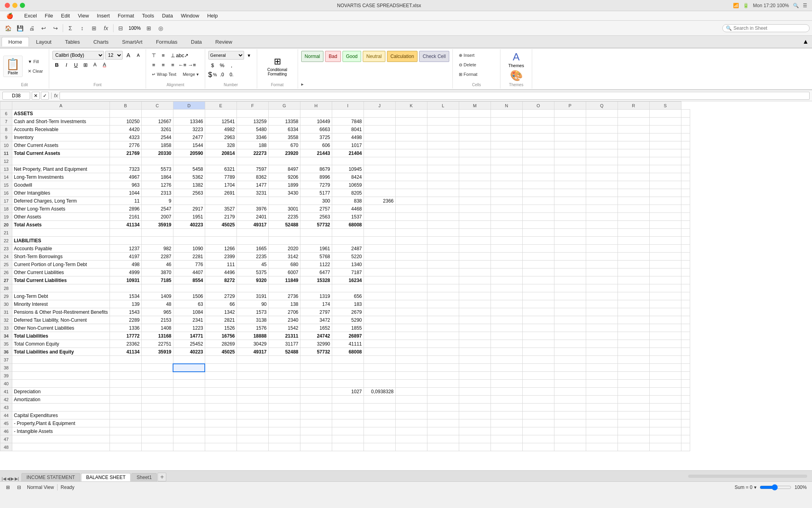 The width and height of the screenshot is (812, 508). I want to click on cell: 23362, so click(125, 344).